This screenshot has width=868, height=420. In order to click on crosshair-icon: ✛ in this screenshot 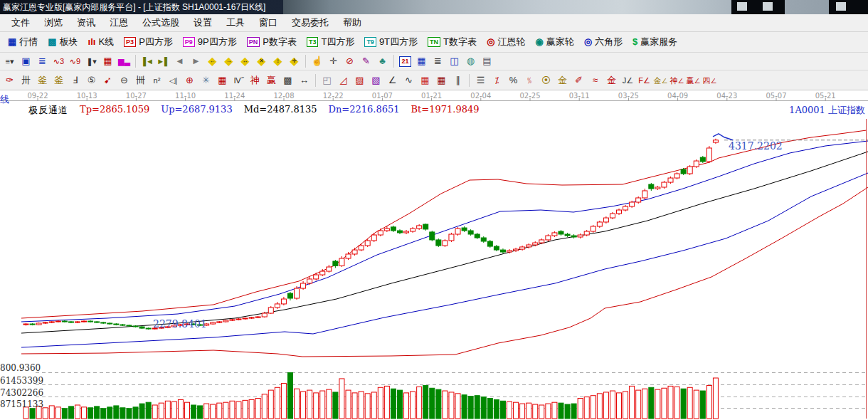, I will do `click(333, 61)`.